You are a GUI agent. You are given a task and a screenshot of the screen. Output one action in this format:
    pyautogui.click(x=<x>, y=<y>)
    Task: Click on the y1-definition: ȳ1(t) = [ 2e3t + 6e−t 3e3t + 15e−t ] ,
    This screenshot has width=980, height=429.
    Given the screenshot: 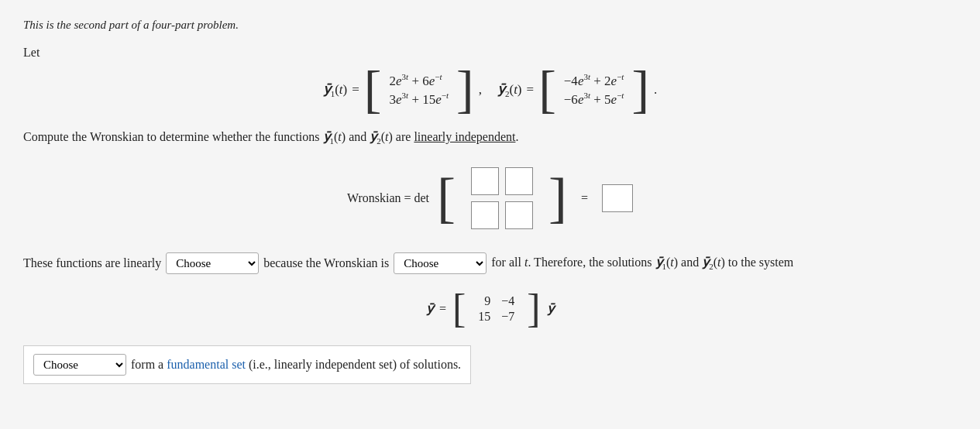 What is the action you would take?
    pyautogui.click(x=403, y=90)
    